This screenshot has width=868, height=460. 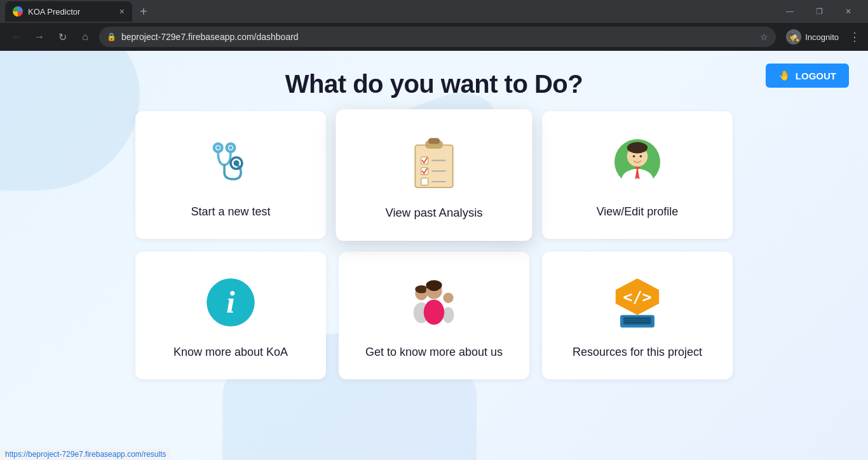 What do you see at coordinates (764, 37) in the screenshot?
I see `bookmark-icon: ☆` at bounding box center [764, 37].